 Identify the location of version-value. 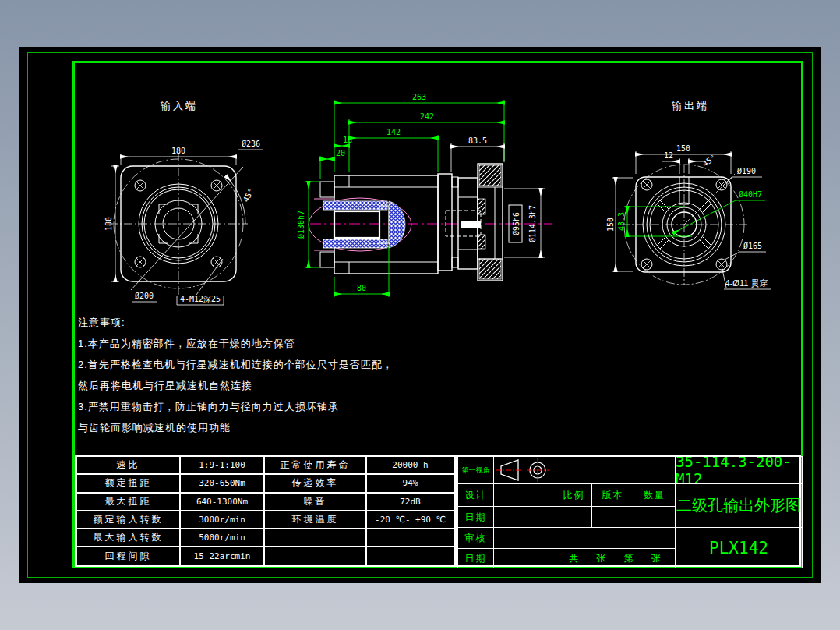
(612, 517).